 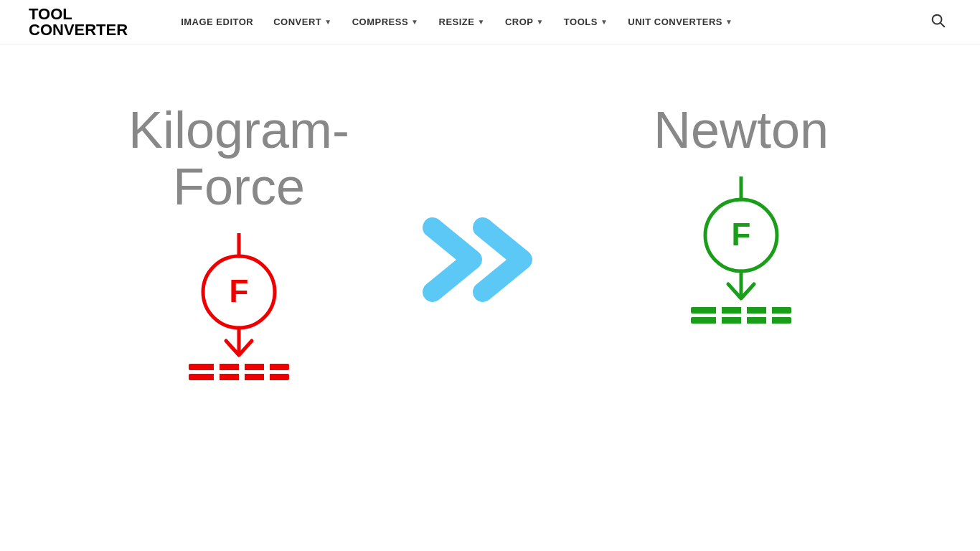 What do you see at coordinates (741, 252) in the screenshot?
I see `to-unit-icon: F` at bounding box center [741, 252].